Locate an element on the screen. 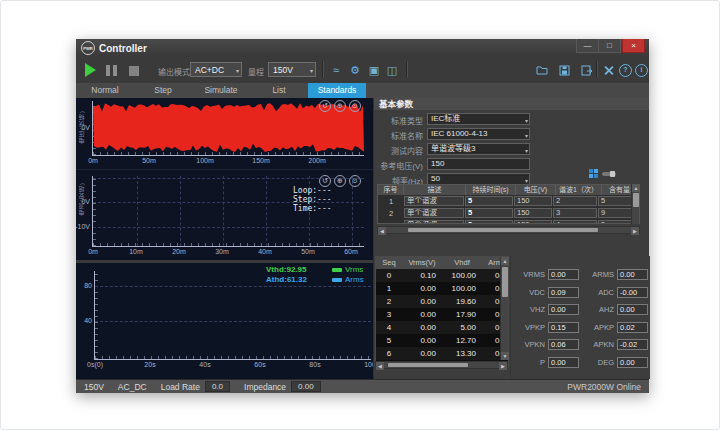 This screenshot has height=430, width=720. maximize-button: □ is located at coordinates (610, 46).